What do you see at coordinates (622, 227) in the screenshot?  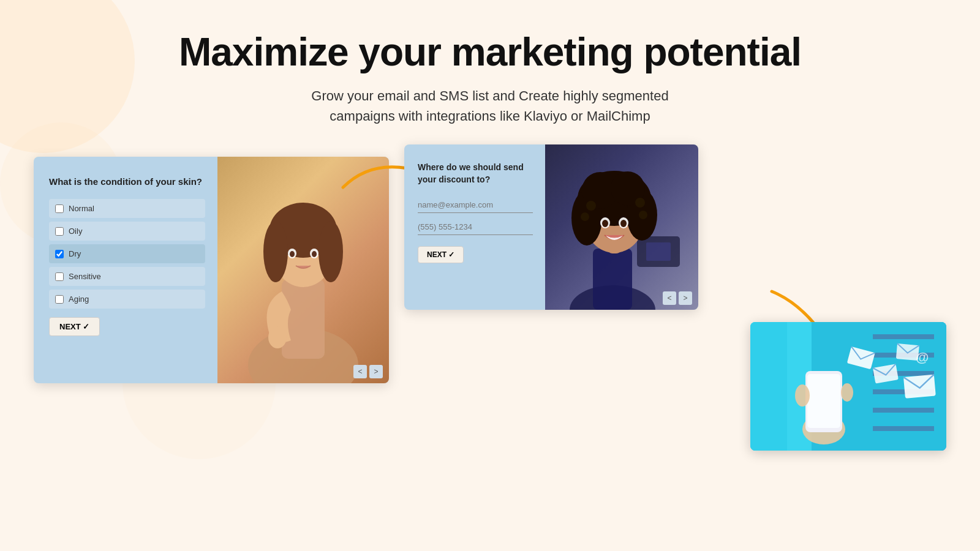 I see `woman2-illustration` at bounding box center [622, 227].